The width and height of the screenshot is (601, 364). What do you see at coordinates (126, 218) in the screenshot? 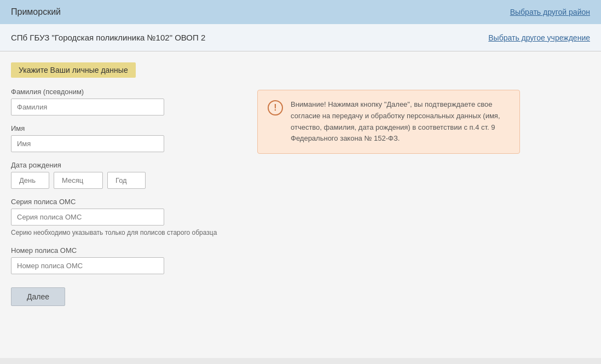
I see `policy-series-group: Серия полиса ОМС Серию необходимо указыв…` at bounding box center [126, 218].